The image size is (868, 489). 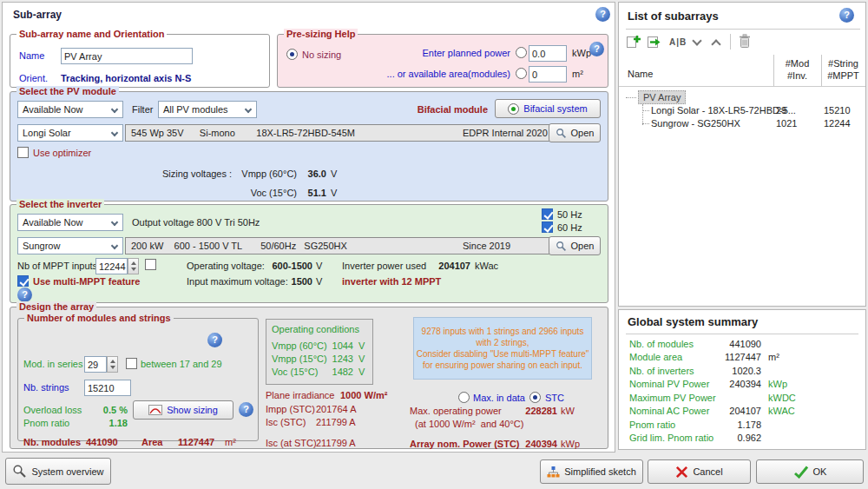 I want to click on rename-icon: A|B, so click(x=678, y=42).